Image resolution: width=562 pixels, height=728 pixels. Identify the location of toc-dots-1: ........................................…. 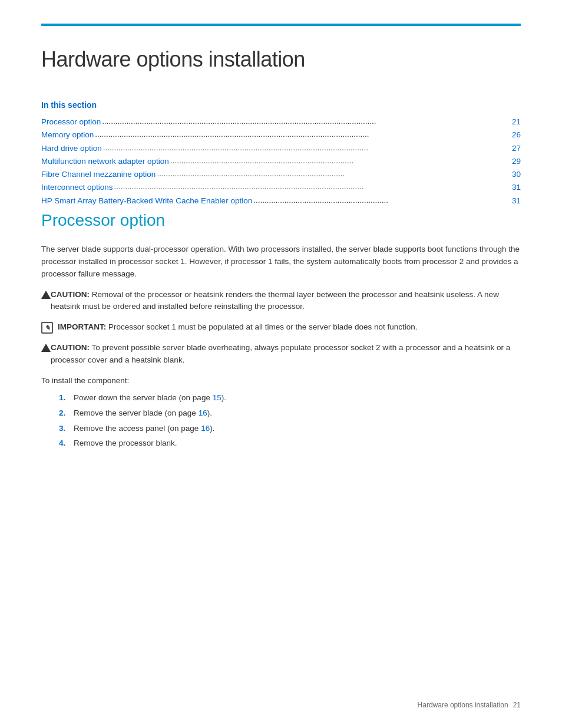
(306, 121).